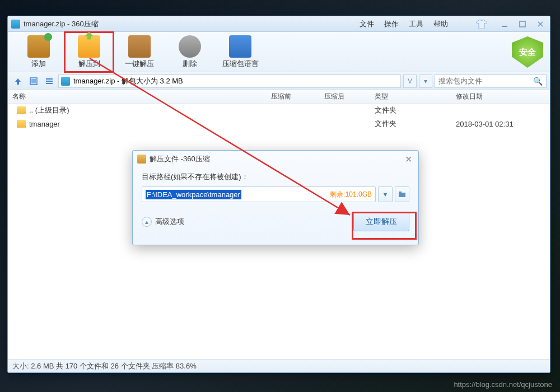 This screenshot has height=392, width=560. What do you see at coordinates (505, 24) in the screenshot?
I see `minimize-button` at bounding box center [505, 24].